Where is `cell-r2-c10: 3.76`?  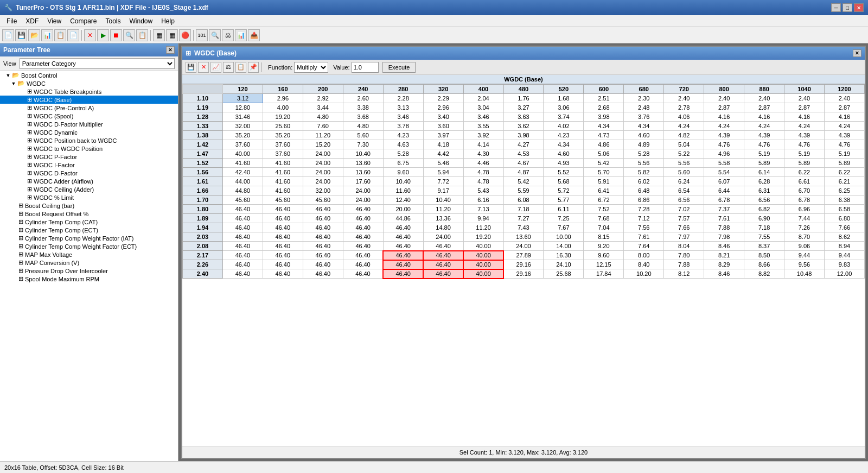 cell-r2-c10: 3.76 is located at coordinates (644, 117).